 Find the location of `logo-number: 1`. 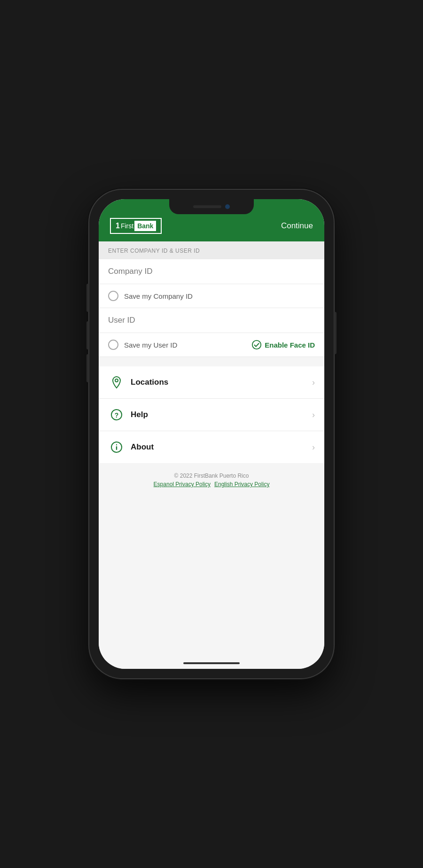

logo-number: 1 is located at coordinates (118, 226).